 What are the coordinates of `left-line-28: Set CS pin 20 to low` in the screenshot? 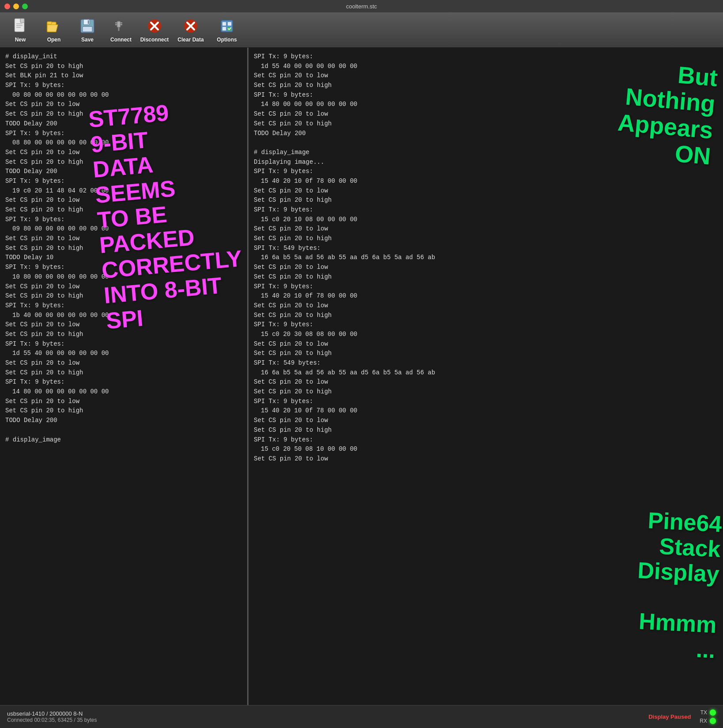 It's located at (124, 325).